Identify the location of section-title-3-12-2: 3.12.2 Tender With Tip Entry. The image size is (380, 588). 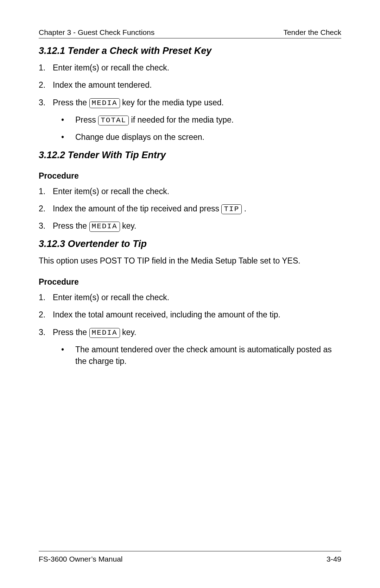
(190, 155).